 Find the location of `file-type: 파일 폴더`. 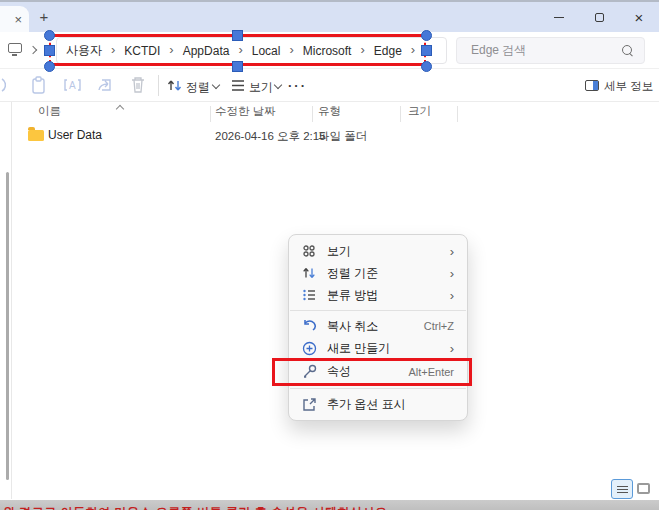

file-type: 파일 폴더 is located at coordinates (342, 136).